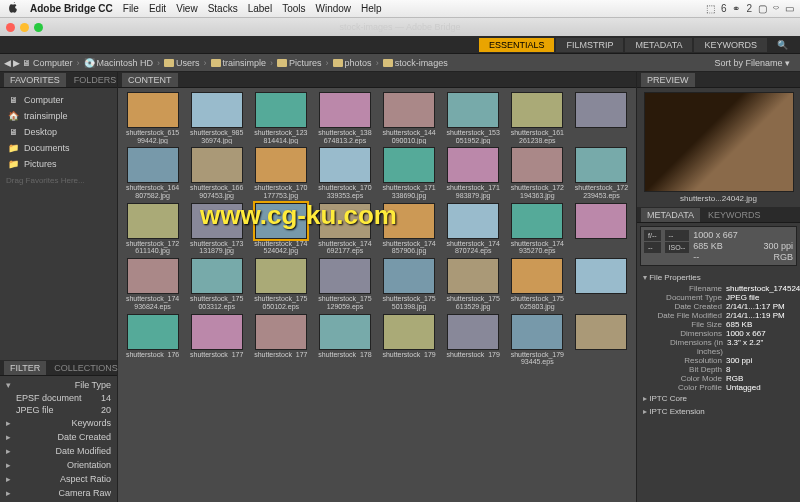 The height and width of the screenshot is (502, 800). What do you see at coordinates (538, 340) in the screenshot?
I see `thumbnail: shutterstock_179 93445.eps` at bounding box center [538, 340].